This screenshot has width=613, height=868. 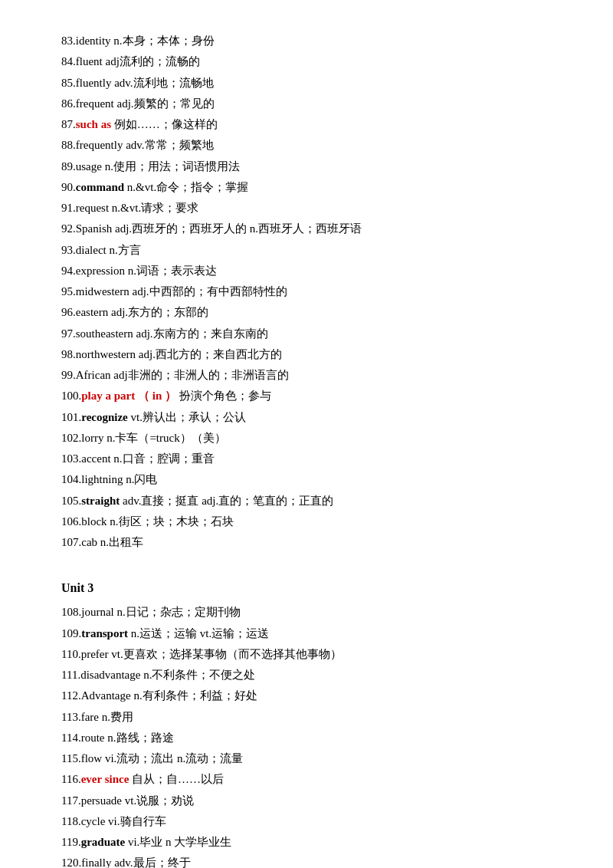 What do you see at coordinates (178, 842) in the screenshot?
I see `entry-details: vi.毕业 n 大学毕业生` at bounding box center [178, 842].